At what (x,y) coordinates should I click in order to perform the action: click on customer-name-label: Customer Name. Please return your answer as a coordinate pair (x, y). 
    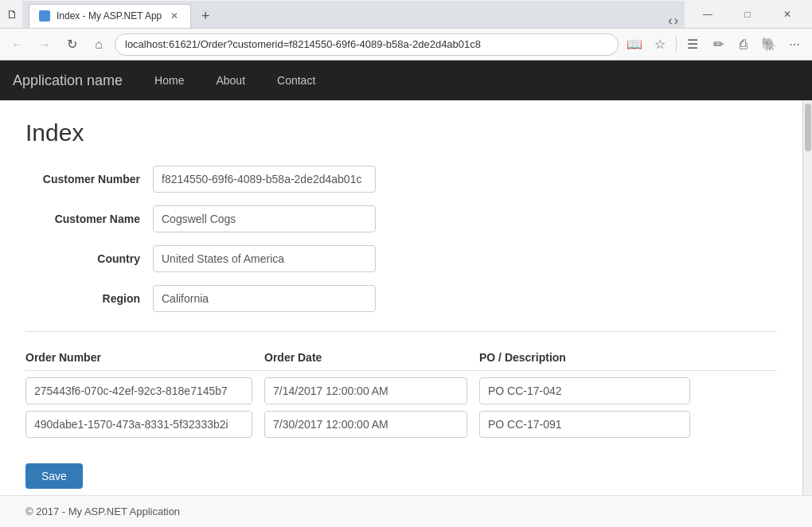
    Looking at the image, I should click on (89, 219).